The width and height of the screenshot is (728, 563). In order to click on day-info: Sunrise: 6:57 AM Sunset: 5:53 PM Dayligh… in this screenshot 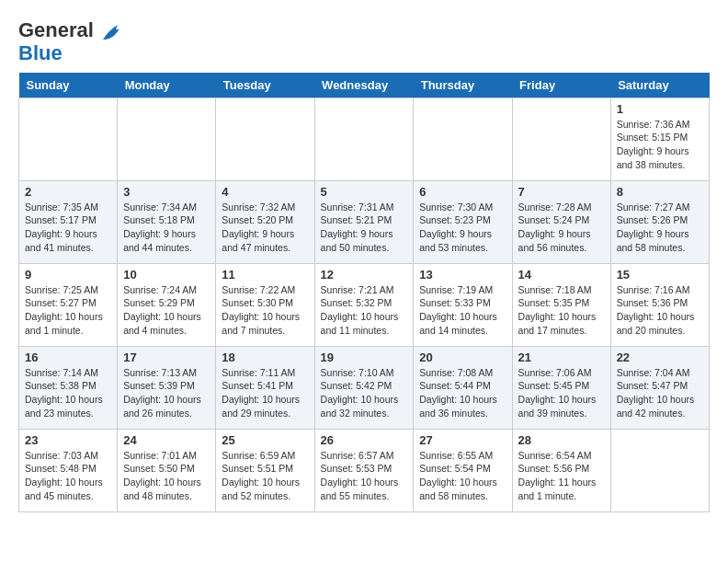, I will do `click(364, 477)`.